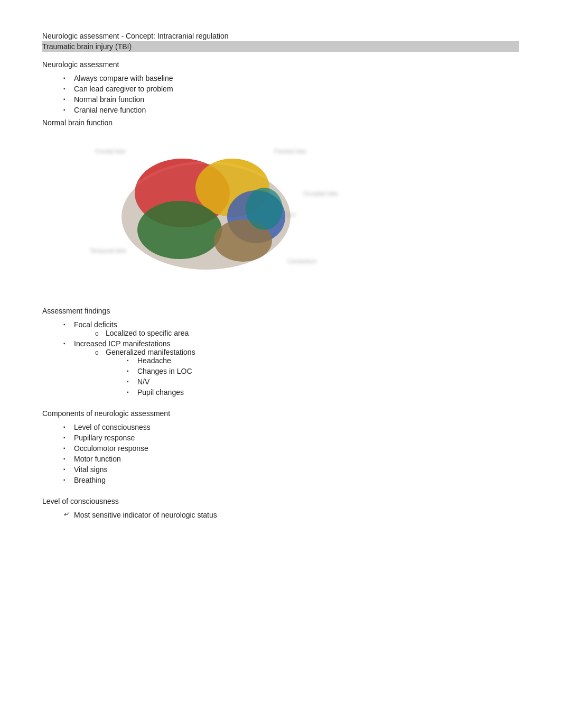 This screenshot has height=728, width=561. I want to click on list-item: Most sensitive indicator of neurologic s…, so click(291, 515).